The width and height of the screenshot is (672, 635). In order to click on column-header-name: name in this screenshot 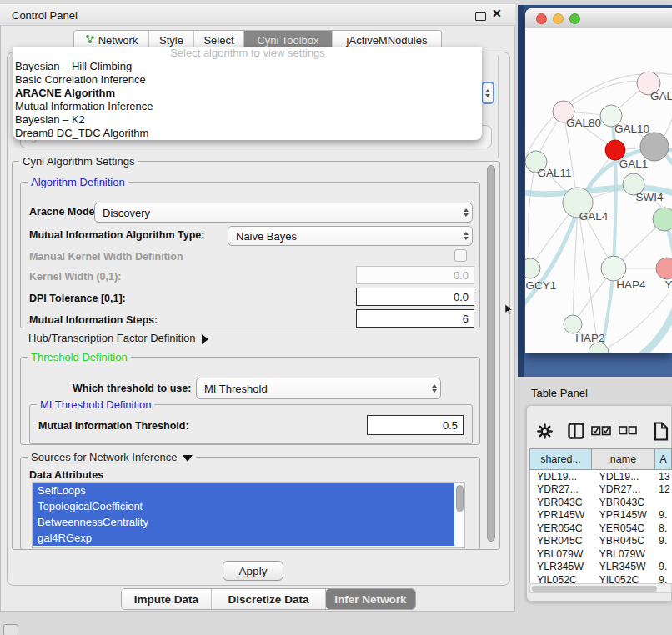, I will do `click(624, 459)`.